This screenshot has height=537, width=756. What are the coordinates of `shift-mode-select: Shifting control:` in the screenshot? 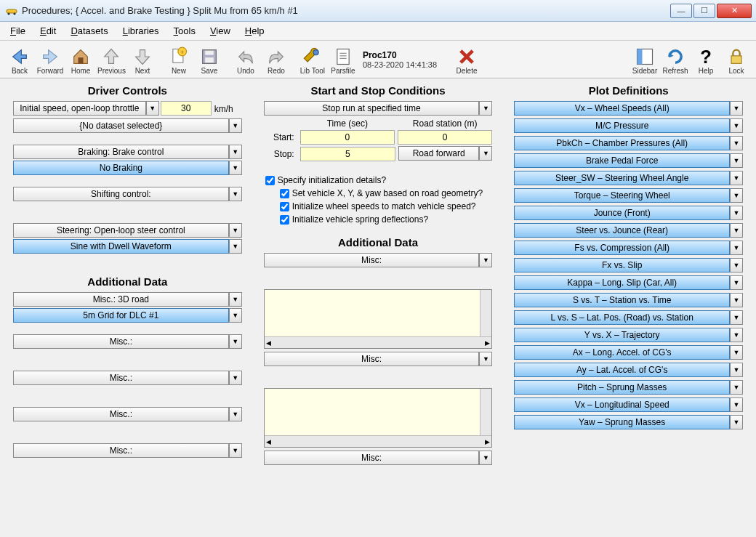 It's located at (121, 194).